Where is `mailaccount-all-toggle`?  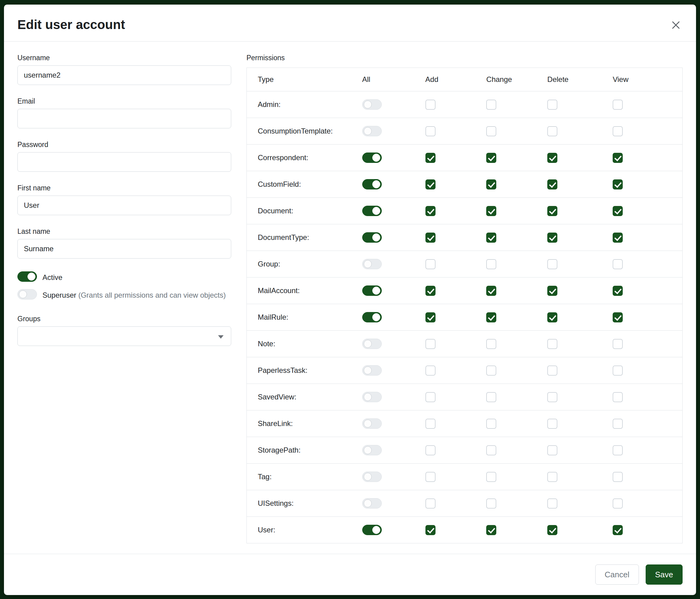
mailaccount-all-toggle is located at coordinates (372, 291).